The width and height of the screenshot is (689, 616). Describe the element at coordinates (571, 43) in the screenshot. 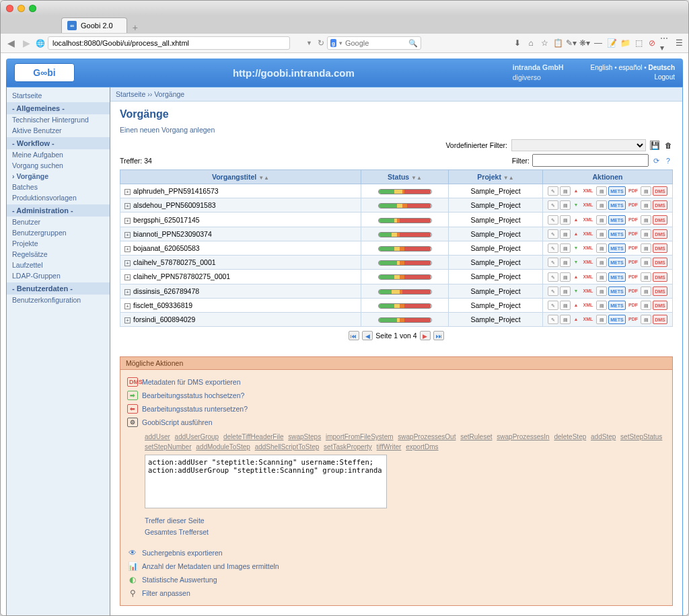

I see `highlighter-icon: ✎▾` at that location.